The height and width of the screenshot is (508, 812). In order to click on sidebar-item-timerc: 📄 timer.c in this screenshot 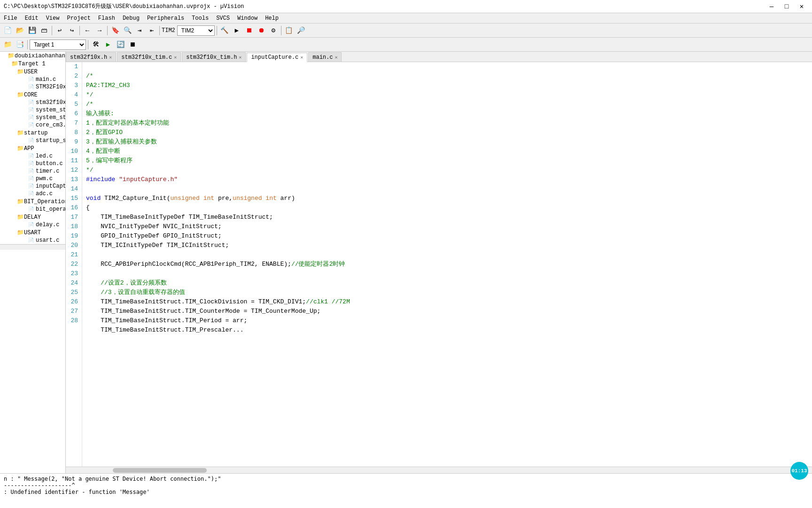, I will do `click(43, 171)`.